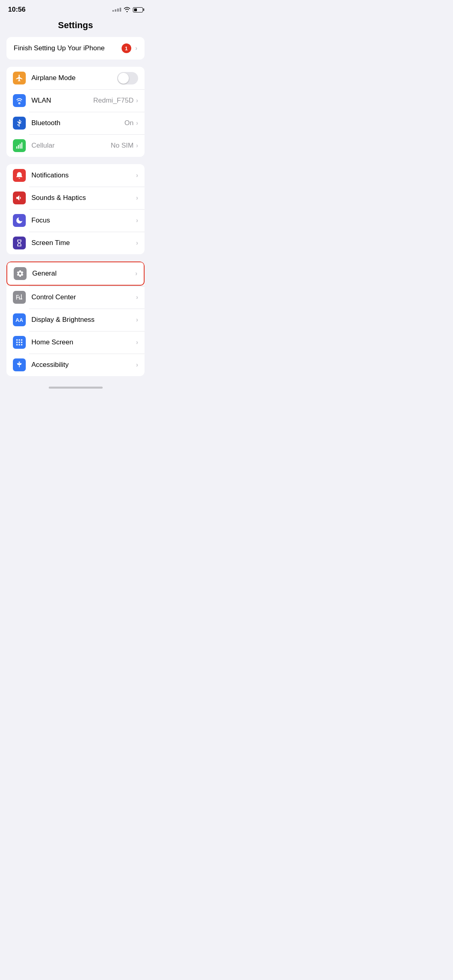 The image size is (453, 980). I want to click on controls-icon, so click(19, 297).